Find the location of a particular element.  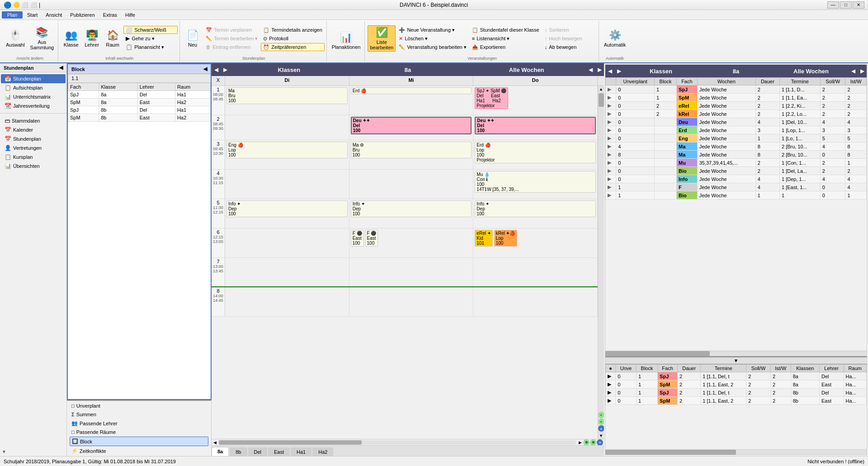

minimize-button: — is located at coordinates (833, 5).